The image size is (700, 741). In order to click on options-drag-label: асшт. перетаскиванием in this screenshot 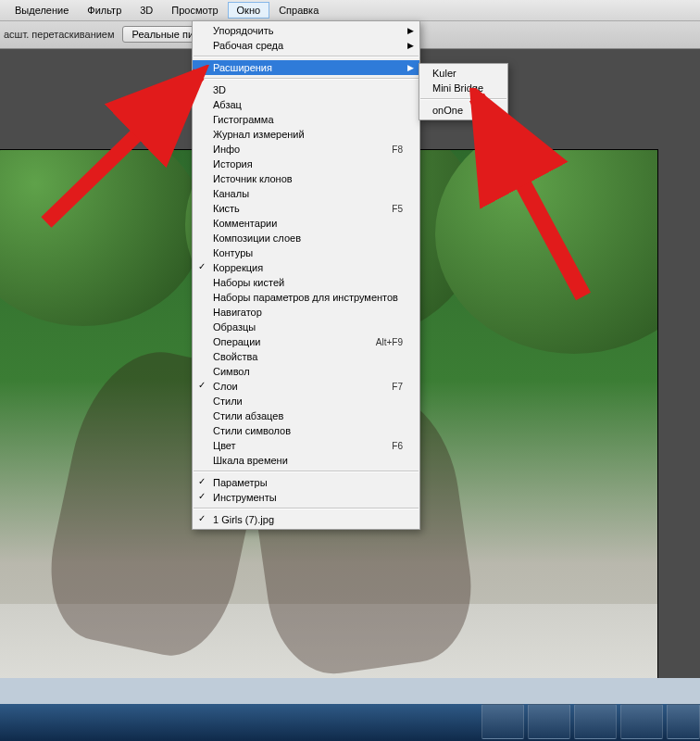, I will do `click(59, 34)`.